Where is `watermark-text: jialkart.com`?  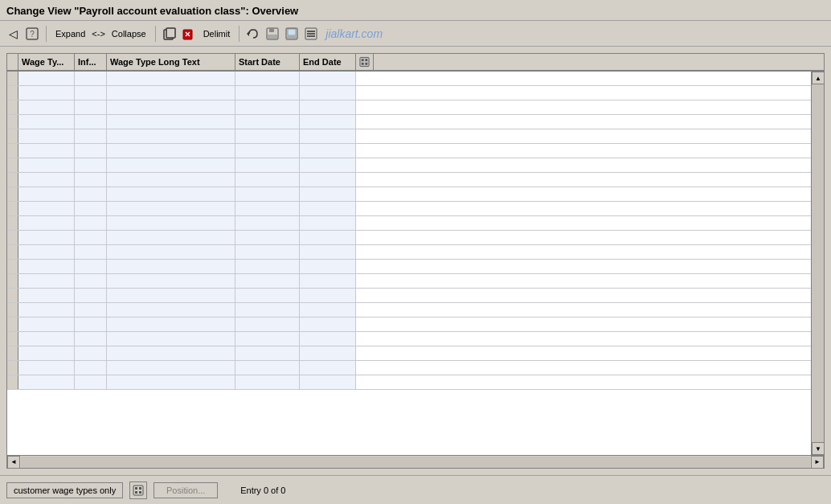 watermark-text: jialkart.com is located at coordinates (354, 34).